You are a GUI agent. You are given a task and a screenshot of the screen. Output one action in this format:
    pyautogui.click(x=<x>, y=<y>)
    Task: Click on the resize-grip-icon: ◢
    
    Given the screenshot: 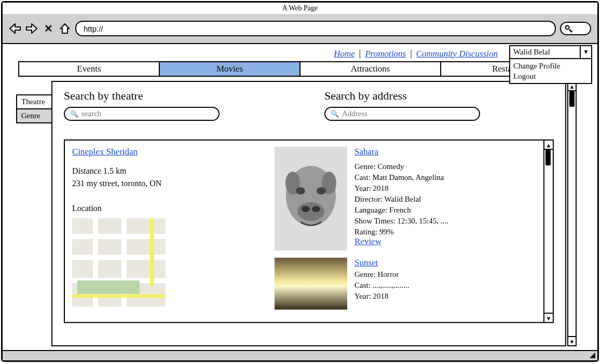 What is the action you would take?
    pyautogui.click(x=593, y=355)
    